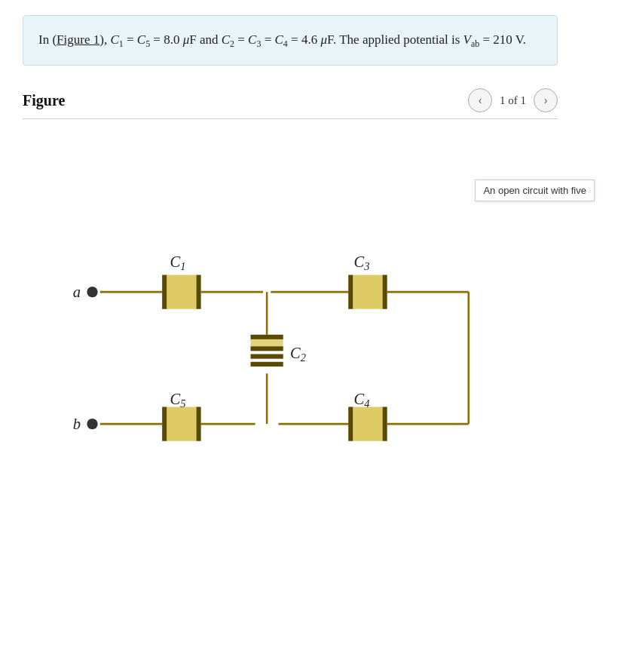 This screenshot has height=672, width=621. Describe the element at coordinates (178, 401) in the screenshot. I see `label-C5: C5` at that location.